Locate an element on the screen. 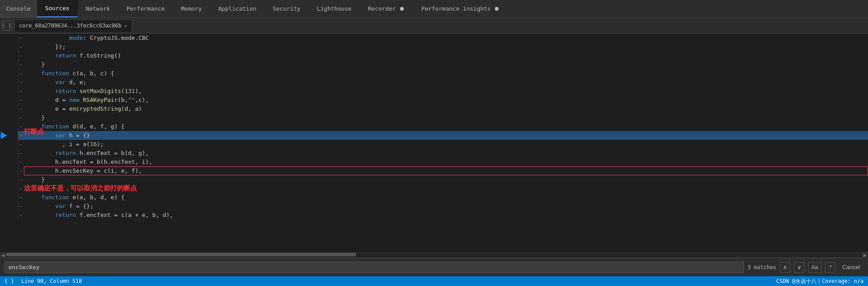  tab-sources-label: Sources is located at coordinates (58, 8).